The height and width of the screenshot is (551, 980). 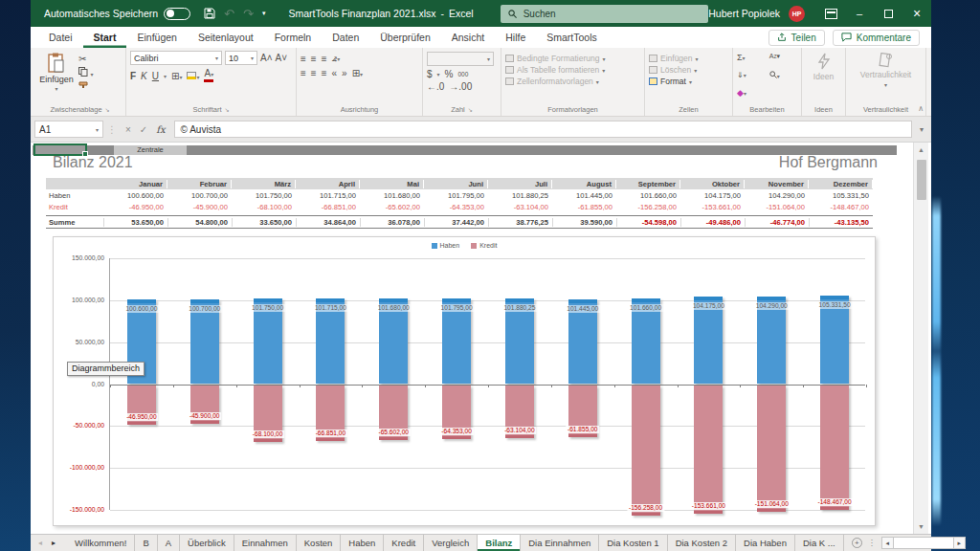 What do you see at coordinates (886, 77) in the screenshot?
I see `sensitivity-button: Vertraulichkeit ▾` at bounding box center [886, 77].